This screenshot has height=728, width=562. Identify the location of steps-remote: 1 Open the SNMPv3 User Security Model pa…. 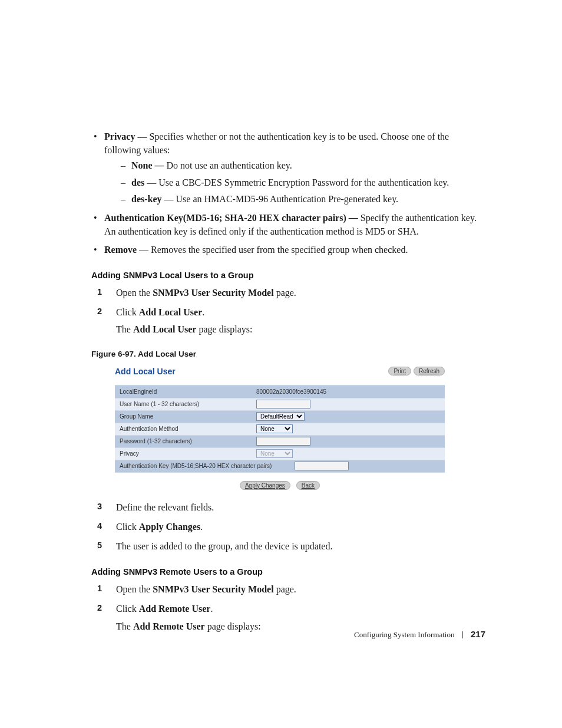
(289, 608).